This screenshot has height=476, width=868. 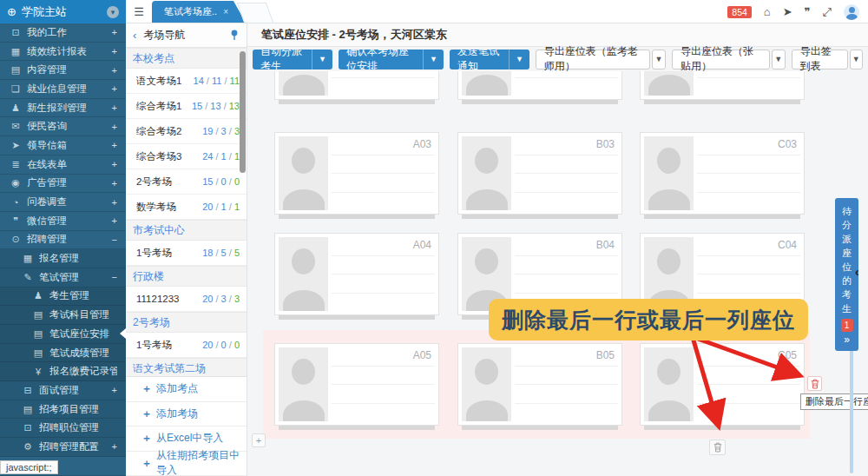 What do you see at coordinates (113, 12) in the screenshot?
I see `chevron-down-circle-icon: ▾` at bounding box center [113, 12].